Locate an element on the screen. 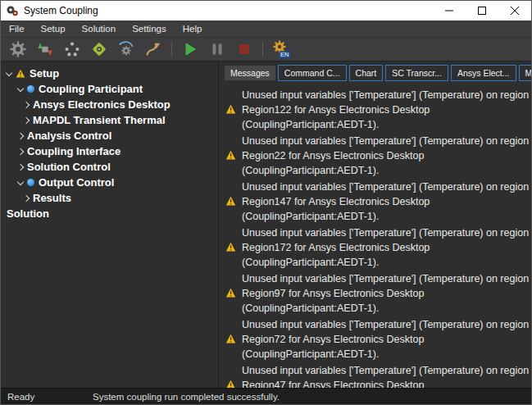 This screenshot has width=532, height=405. ensight-gear-icon: EN is located at coordinates (281, 49).